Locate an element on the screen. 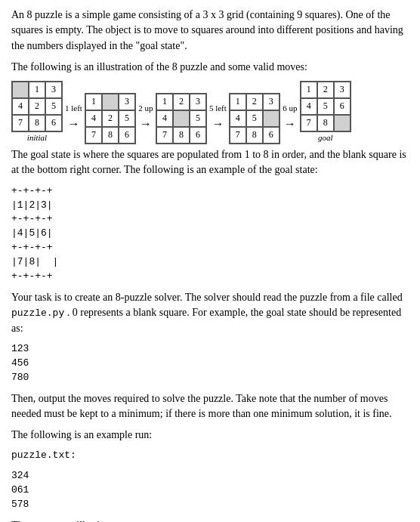 This screenshot has width=420, height=522. following-section: The following is an example run: is located at coordinates (210, 435).